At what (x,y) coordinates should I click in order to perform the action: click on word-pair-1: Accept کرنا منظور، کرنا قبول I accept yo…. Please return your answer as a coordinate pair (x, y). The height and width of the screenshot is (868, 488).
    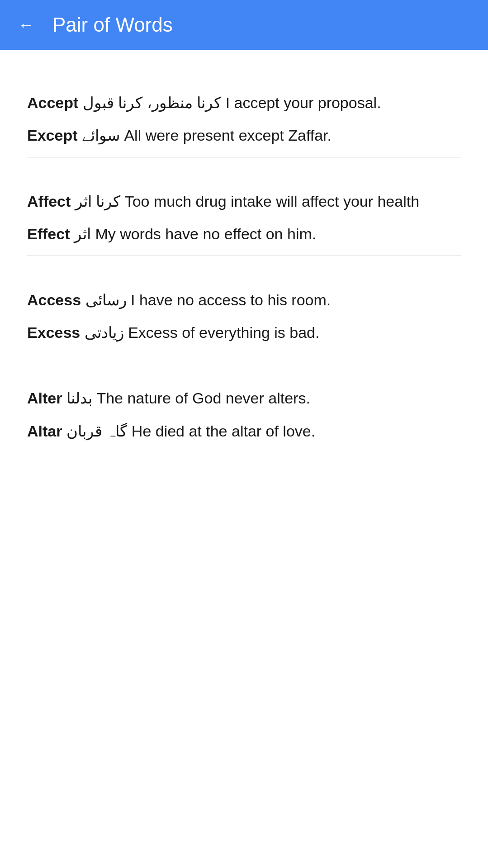
    Looking at the image, I should click on (244, 110).